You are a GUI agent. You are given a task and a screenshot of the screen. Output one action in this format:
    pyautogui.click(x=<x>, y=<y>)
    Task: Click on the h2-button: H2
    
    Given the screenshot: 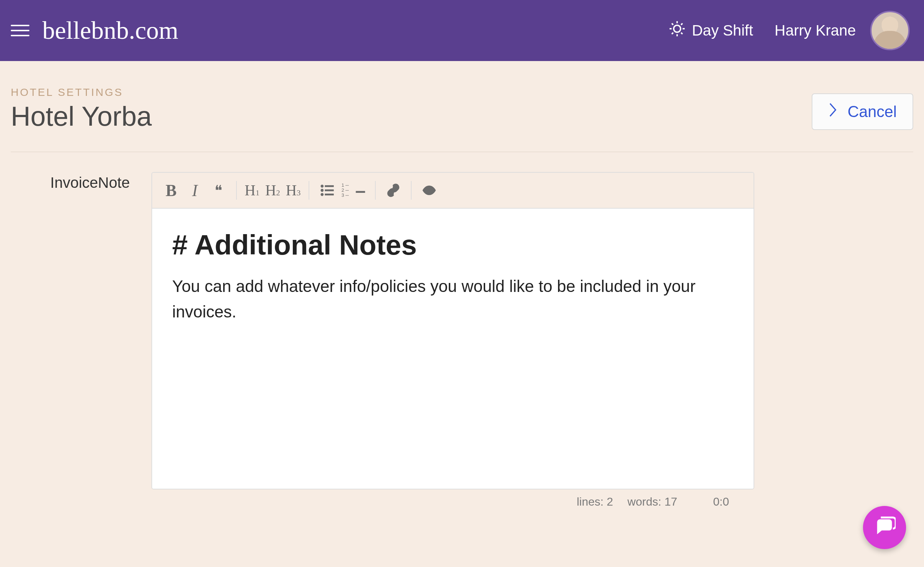 What is the action you would take?
    pyautogui.click(x=272, y=190)
    